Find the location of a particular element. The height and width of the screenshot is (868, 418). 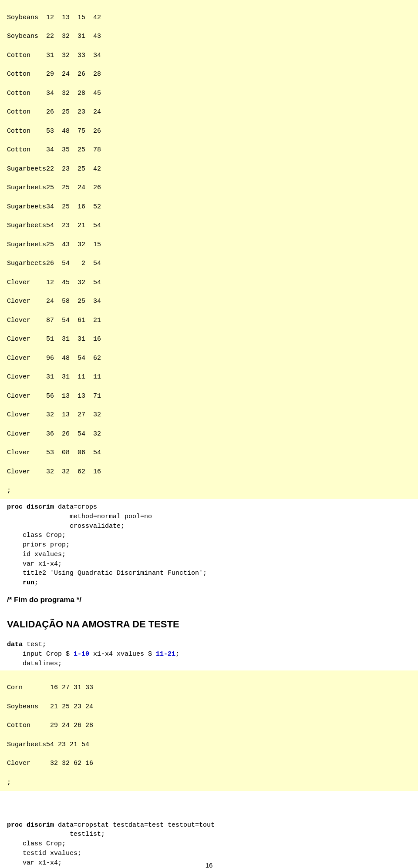

data-line-23: Clover 36 26 54 32 is located at coordinates (54, 434).